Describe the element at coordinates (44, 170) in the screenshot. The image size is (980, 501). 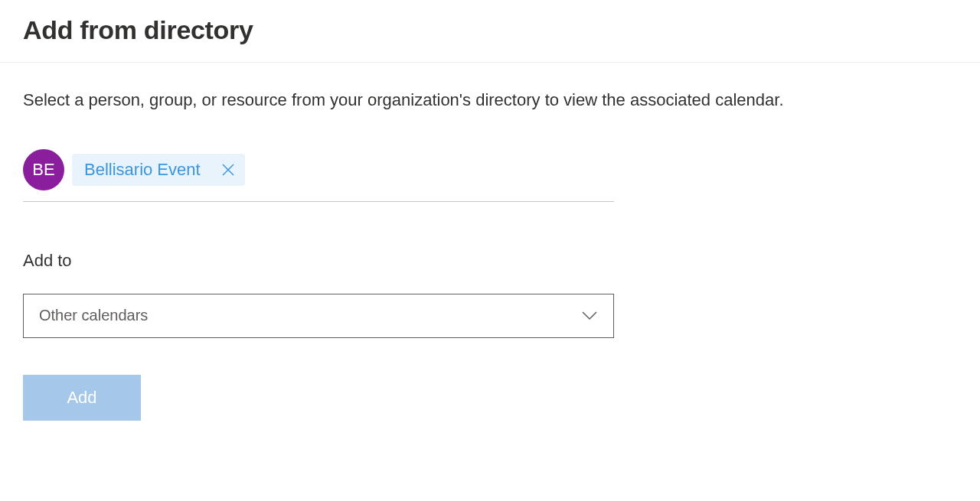
I see `avatar: BE` at that location.